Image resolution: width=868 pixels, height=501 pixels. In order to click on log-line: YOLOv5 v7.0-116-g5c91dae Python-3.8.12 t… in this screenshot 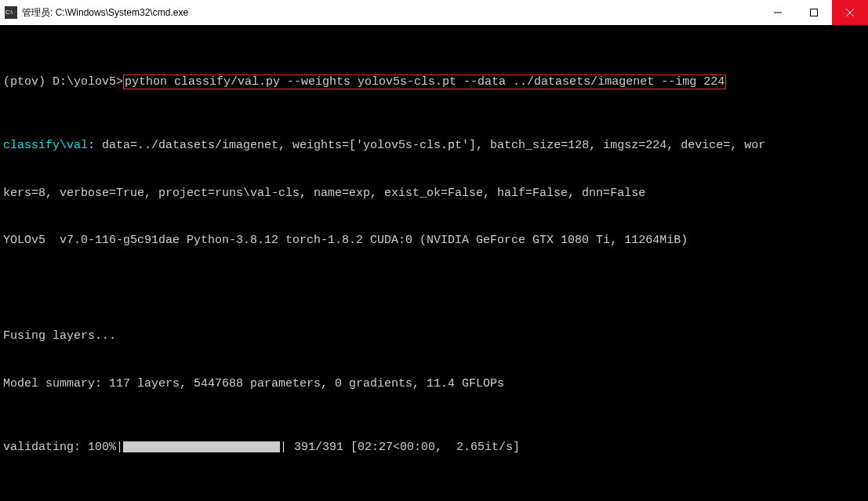, I will do `click(434, 241)`.